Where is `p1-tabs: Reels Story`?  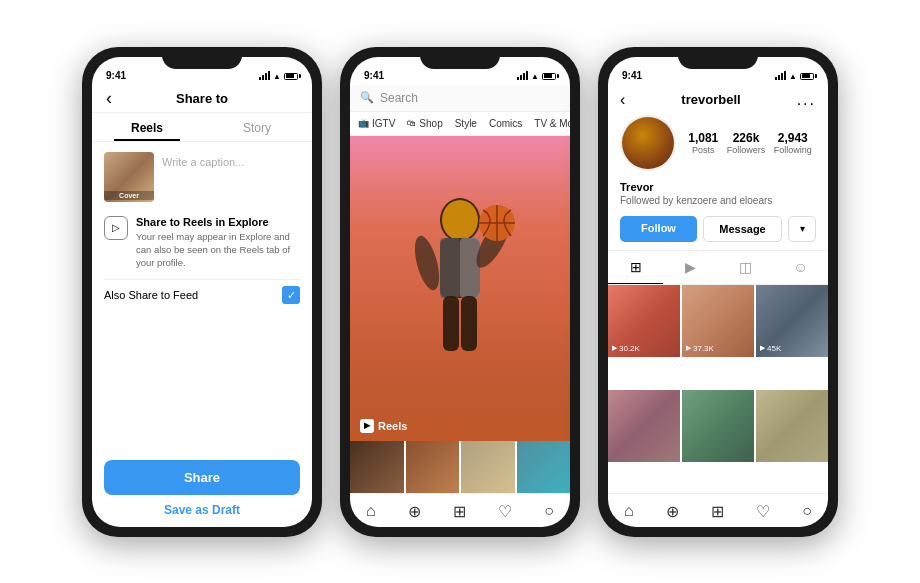
p1-tabs: Reels Story is located at coordinates (202, 128).